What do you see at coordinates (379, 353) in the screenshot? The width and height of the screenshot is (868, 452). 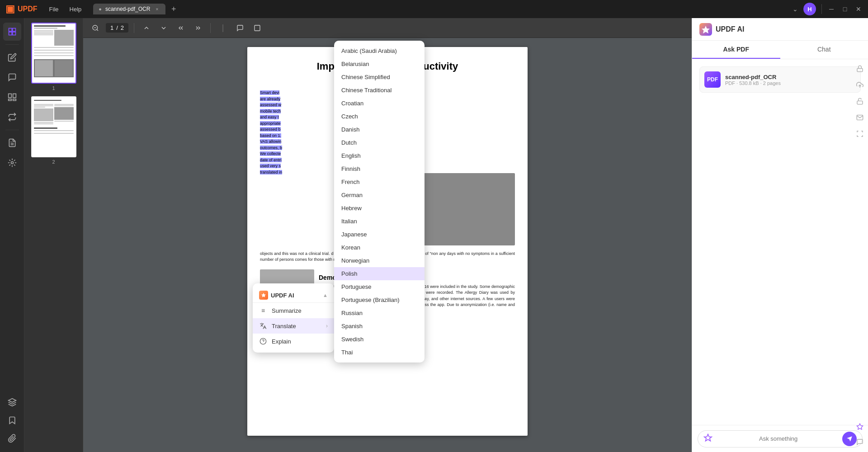 I see `lang-thai: Thai` at bounding box center [379, 353].